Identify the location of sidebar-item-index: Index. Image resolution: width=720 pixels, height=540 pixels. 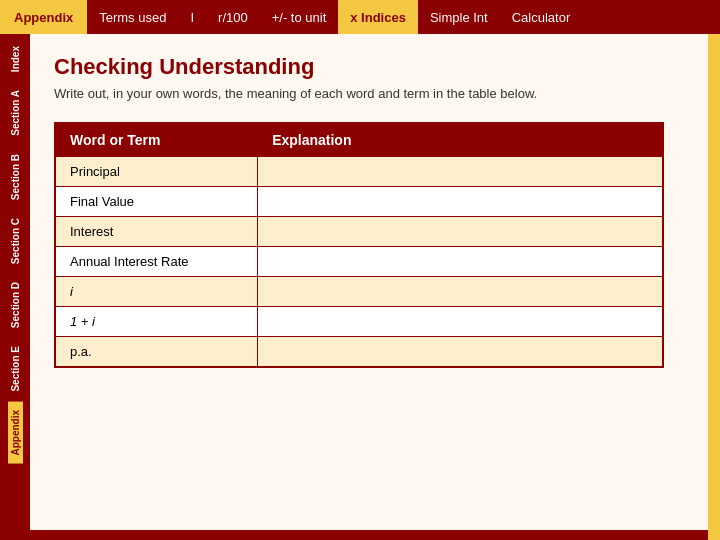
(16, 59).